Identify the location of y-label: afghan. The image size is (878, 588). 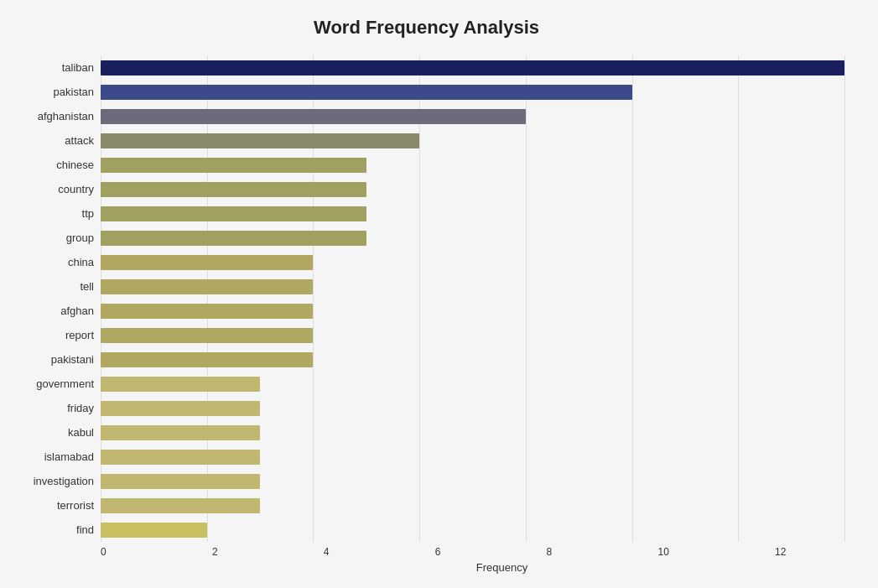
(77, 310).